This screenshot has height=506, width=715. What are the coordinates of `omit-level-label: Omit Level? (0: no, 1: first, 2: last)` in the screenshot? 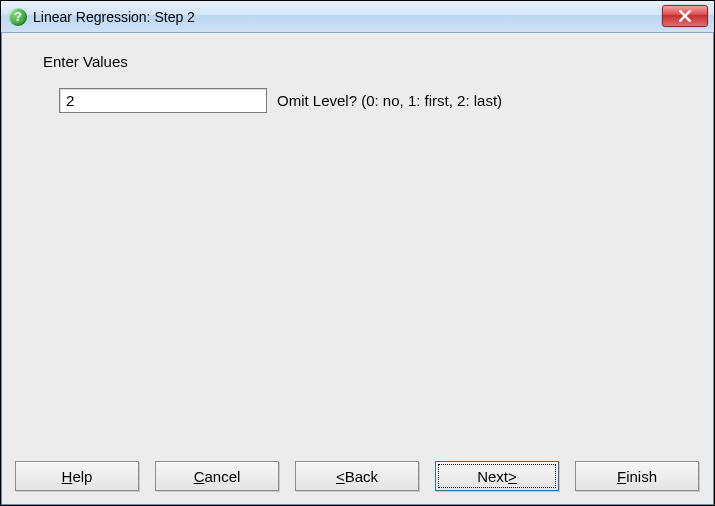 It's located at (390, 100).